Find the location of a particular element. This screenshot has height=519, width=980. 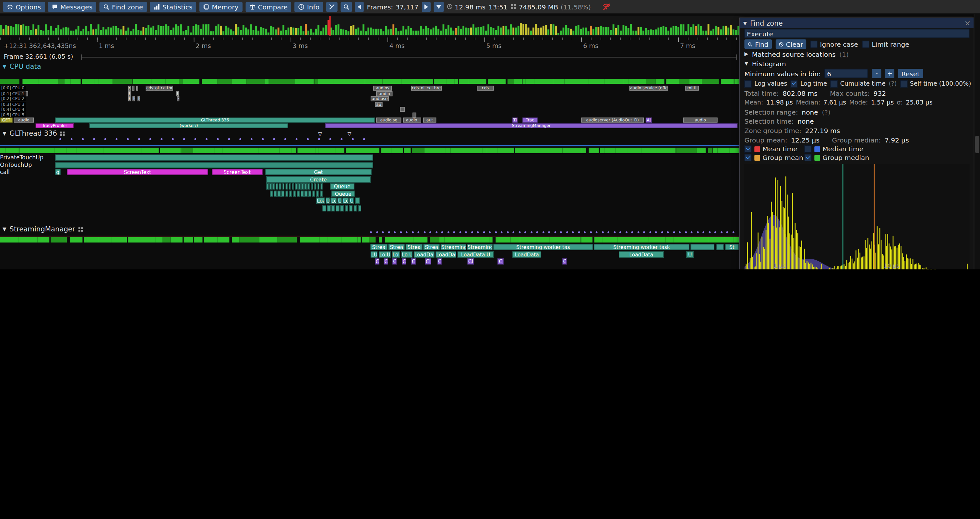

next-frame-button is located at coordinates (426, 7).